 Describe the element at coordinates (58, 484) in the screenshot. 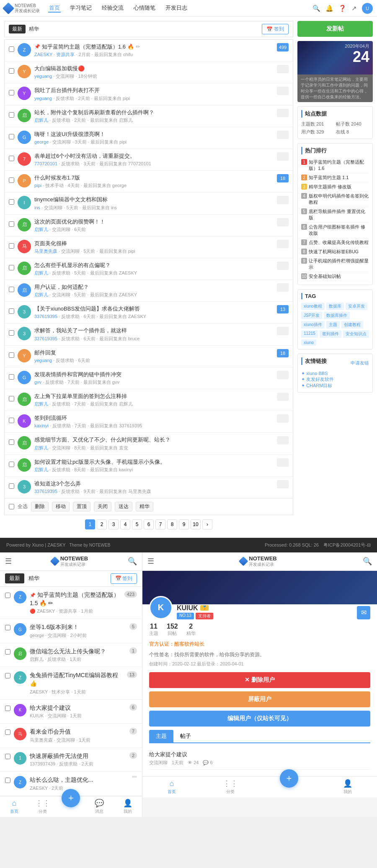

I see `post-link: 谁知道这3个怎么弄` at that location.